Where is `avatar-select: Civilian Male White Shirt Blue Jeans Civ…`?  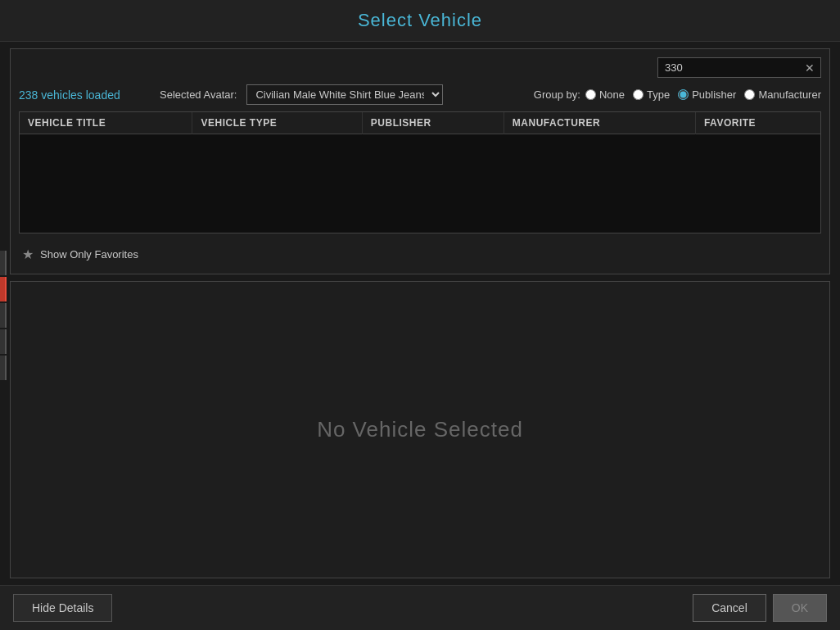
avatar-select: Civilian Male White Shirt Blue Jeans Civ… is located at coordinates (345, 95).